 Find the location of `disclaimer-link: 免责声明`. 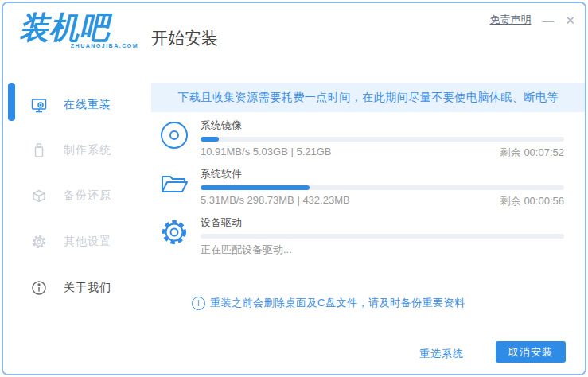

disclaimer-link: 免责声明 is located at coordinates (510, 20).